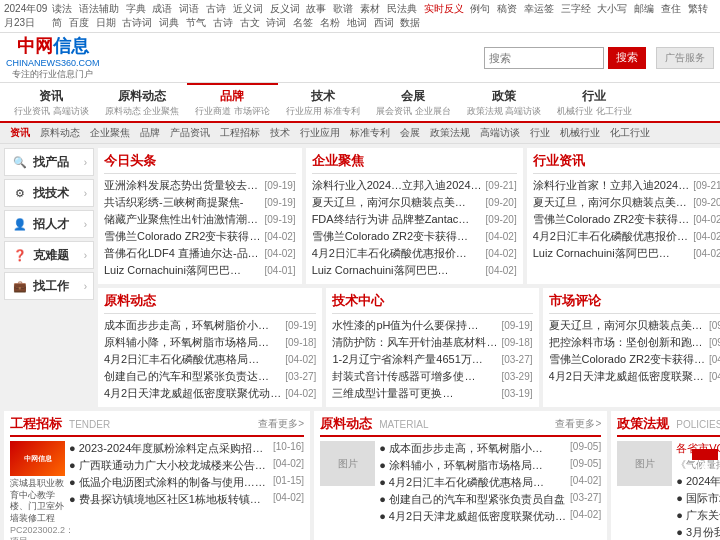  Describe the element at coordinates (397, 186) in the screenshot. I see `news-link: 涂料行业入2024…立邦入迪2024…` at that location.